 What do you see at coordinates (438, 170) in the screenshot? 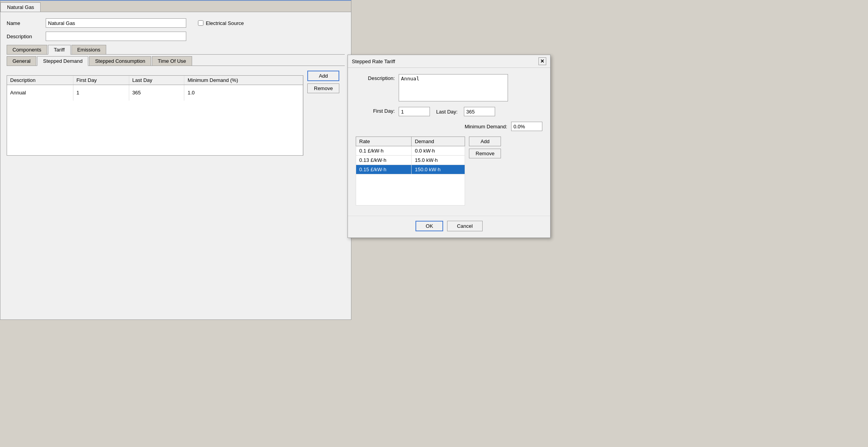
I see `demand-value-3: 150.0 kW·h` at bounding box center [438, 170].